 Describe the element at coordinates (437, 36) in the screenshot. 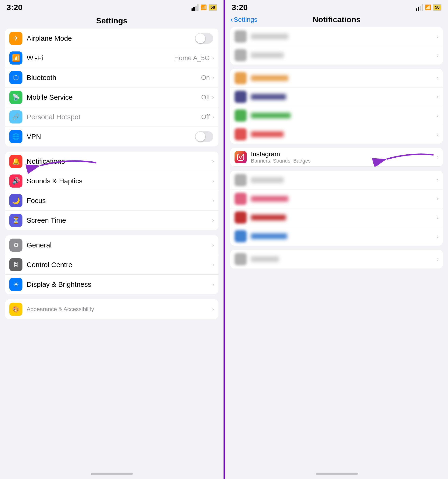

I see `notif-chevron-1: ›` at that location.